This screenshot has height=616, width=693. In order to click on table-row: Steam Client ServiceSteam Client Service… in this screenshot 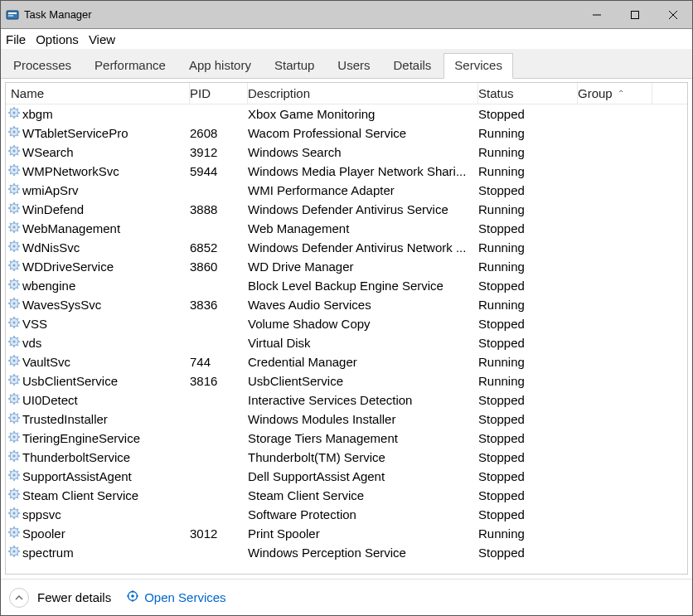, I will do `click(346, 496)`.